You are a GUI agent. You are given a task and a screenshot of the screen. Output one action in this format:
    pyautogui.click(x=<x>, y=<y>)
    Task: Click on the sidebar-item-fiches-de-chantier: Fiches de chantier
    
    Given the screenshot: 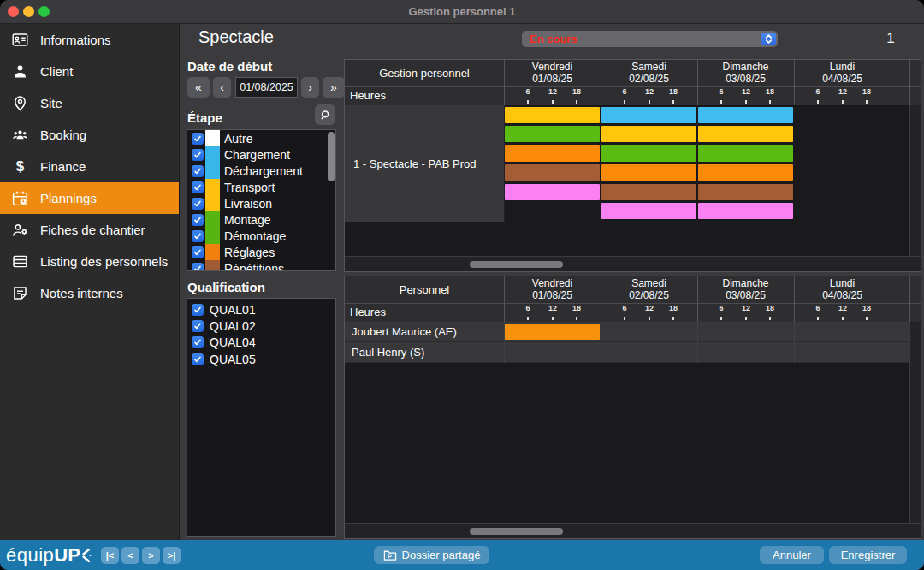 What is the action you would take?
    pyautogui.click(x=89, y=229)
    